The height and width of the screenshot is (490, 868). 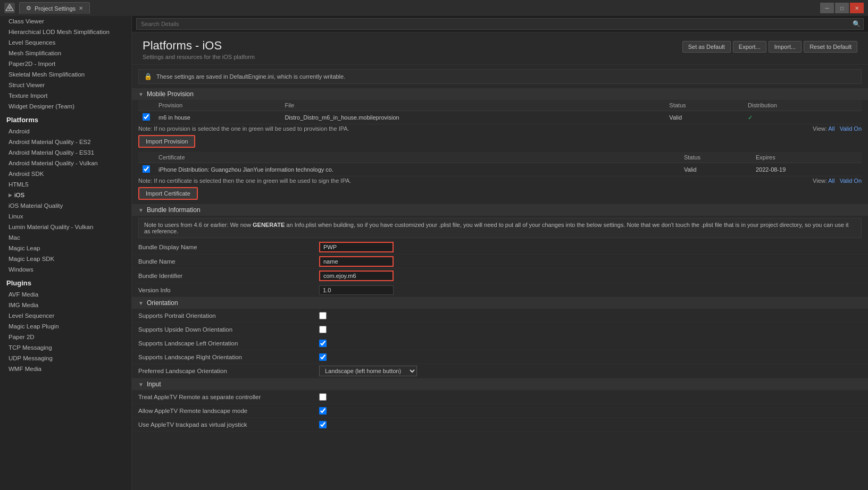 I want to click on sidebar-plugin-img-media: IMG Media, so click(x=66, y=305).